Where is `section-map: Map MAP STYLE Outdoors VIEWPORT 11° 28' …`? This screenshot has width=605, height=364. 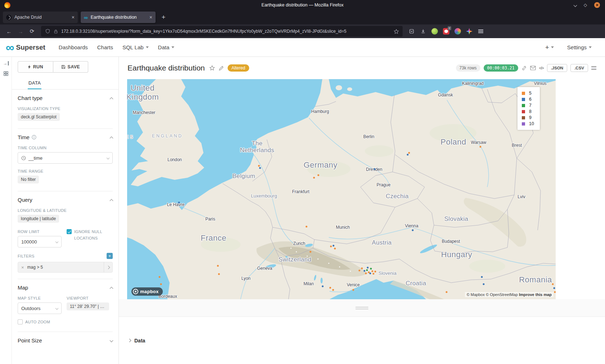 section-map: Map MAP STYLE Outdoors VIEWPORT 11° 28' … is located at coordinates (65, 306).